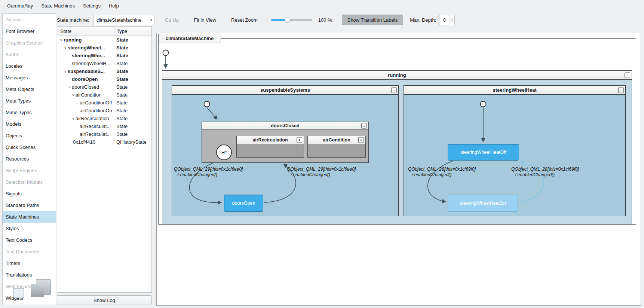  I want to click on tree-row-doorsopen: doorsOpen State, so click(104, 79).